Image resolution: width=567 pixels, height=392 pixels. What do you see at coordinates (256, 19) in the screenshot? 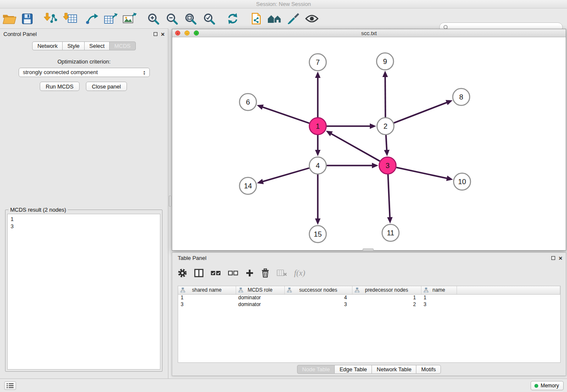
I see `clone-network-button` at bounding box center [256, 19].